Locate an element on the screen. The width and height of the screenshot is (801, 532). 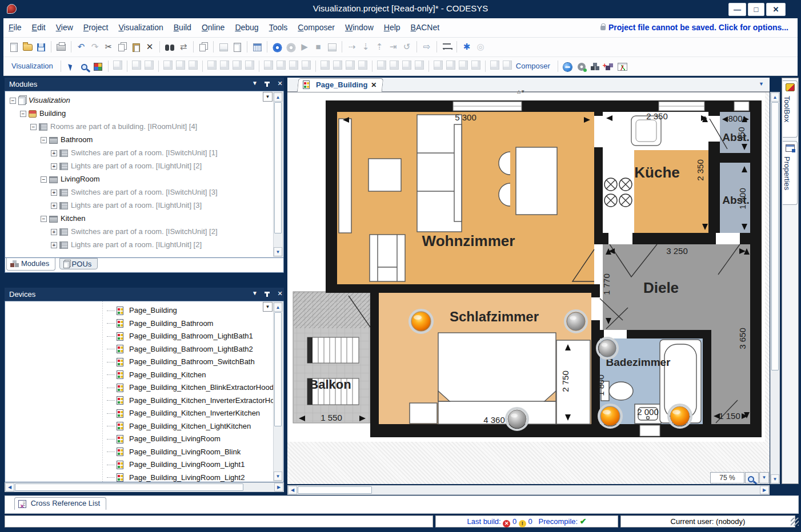
frame-selection-button is located at coordinates (382, 65).